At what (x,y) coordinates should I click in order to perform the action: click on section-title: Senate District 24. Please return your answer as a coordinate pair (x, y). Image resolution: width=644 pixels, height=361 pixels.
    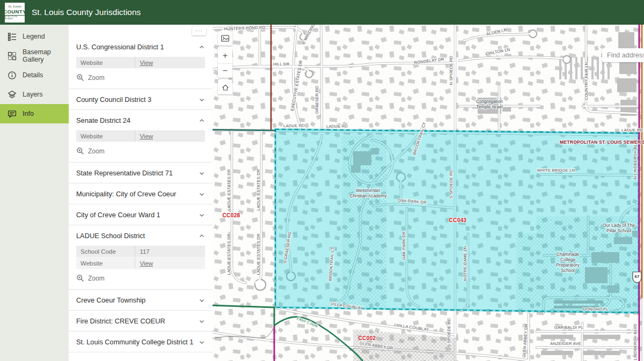
    Looking at the image, I should click on (103, 120).